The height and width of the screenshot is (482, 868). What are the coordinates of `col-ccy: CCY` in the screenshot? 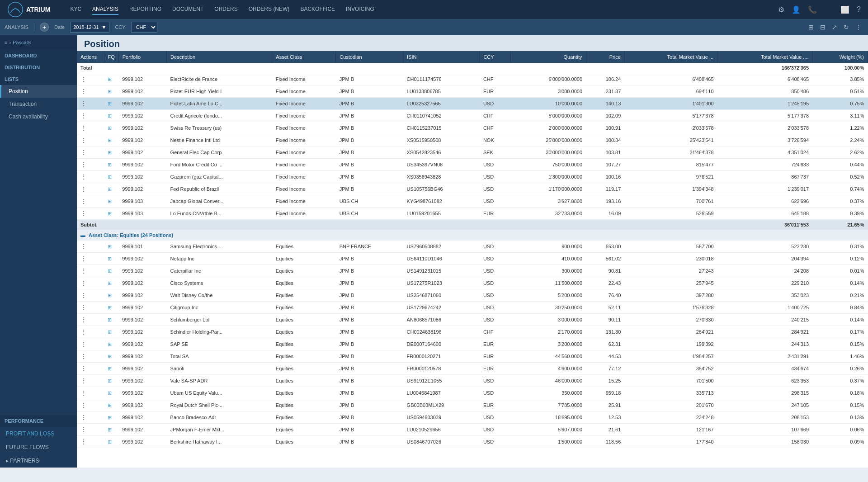 It's located at (495, 57).